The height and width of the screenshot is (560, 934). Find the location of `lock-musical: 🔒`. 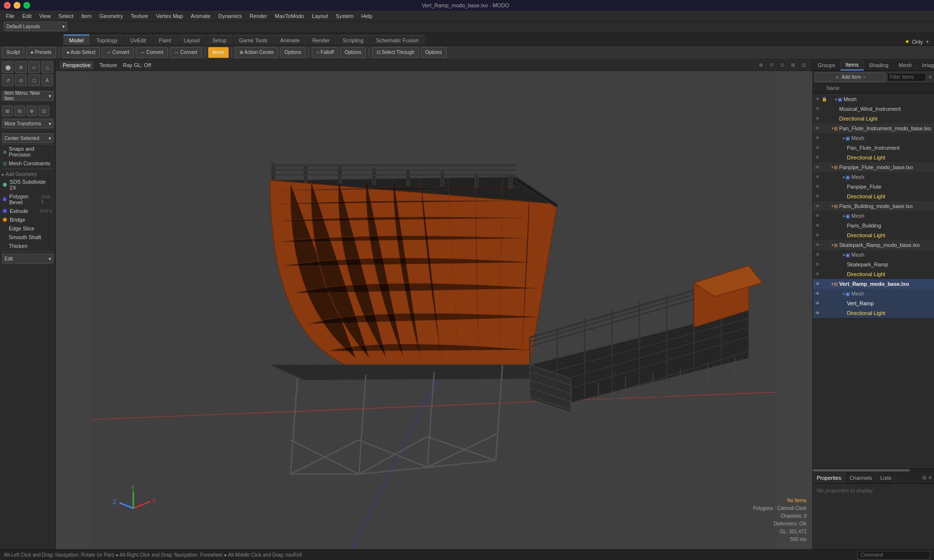

lock-musical: 🔒 is located at coordinates (824, 99).